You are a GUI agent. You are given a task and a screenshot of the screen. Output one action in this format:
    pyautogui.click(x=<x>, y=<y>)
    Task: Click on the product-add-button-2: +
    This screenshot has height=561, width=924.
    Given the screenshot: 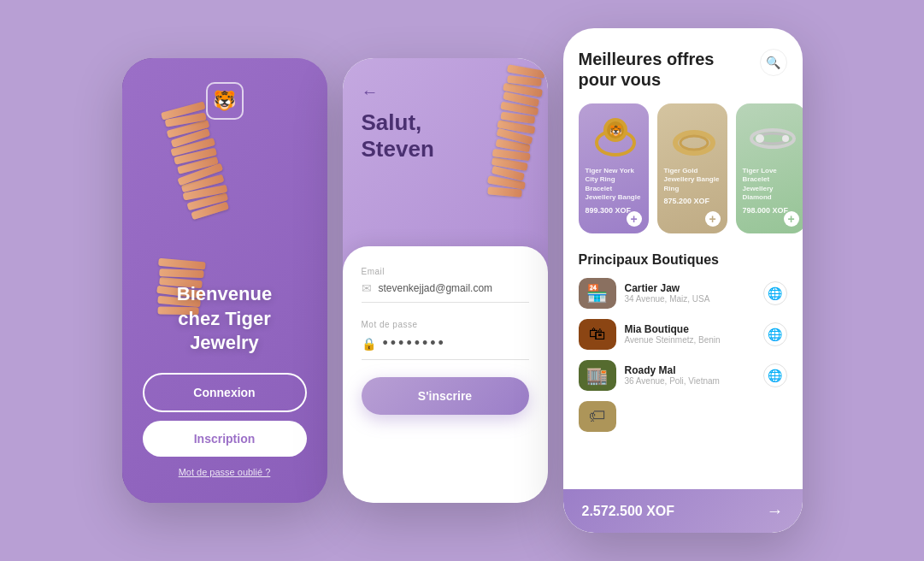 What is the action you would take?
    pyautogui.click(x=713, y=219)
    